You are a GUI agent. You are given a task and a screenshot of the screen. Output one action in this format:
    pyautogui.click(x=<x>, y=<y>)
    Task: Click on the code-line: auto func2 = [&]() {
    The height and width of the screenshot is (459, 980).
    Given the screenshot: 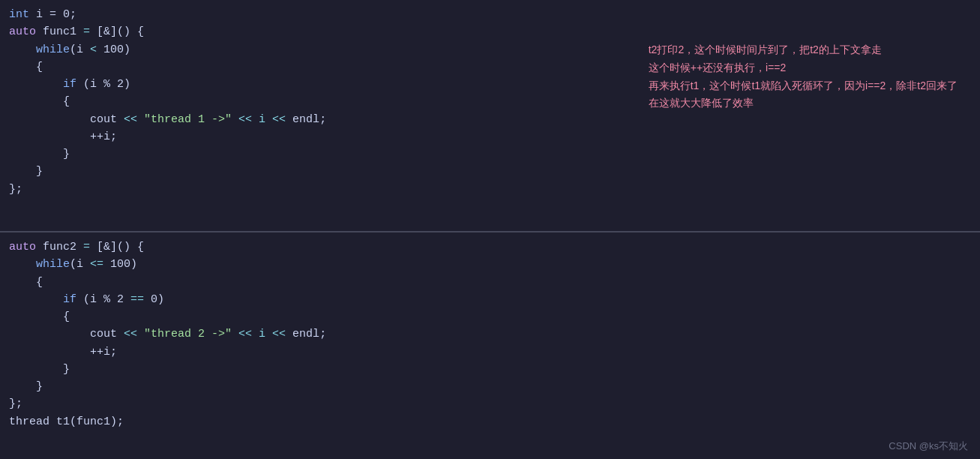 What is the action you would take?
    pyautogui.click(x=495, y=248)
    